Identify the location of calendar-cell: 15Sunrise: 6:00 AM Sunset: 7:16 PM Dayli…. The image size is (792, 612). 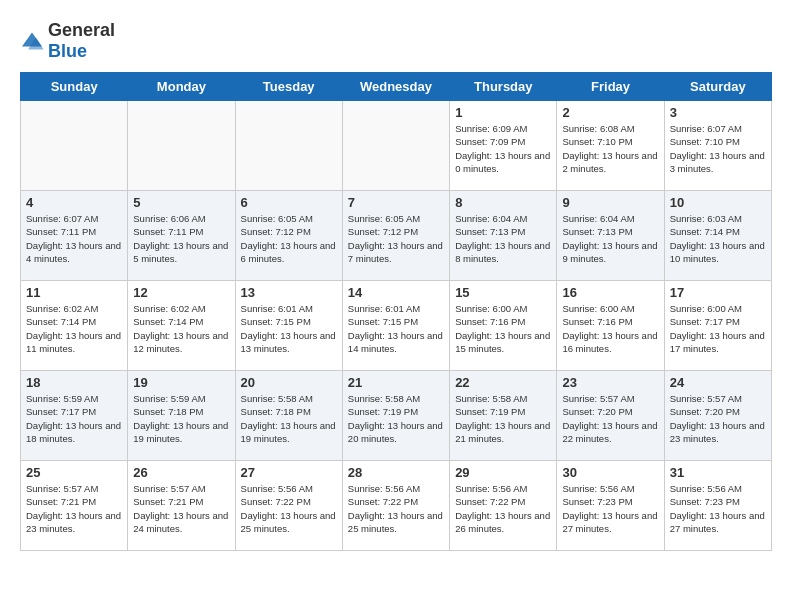
(504, 326).